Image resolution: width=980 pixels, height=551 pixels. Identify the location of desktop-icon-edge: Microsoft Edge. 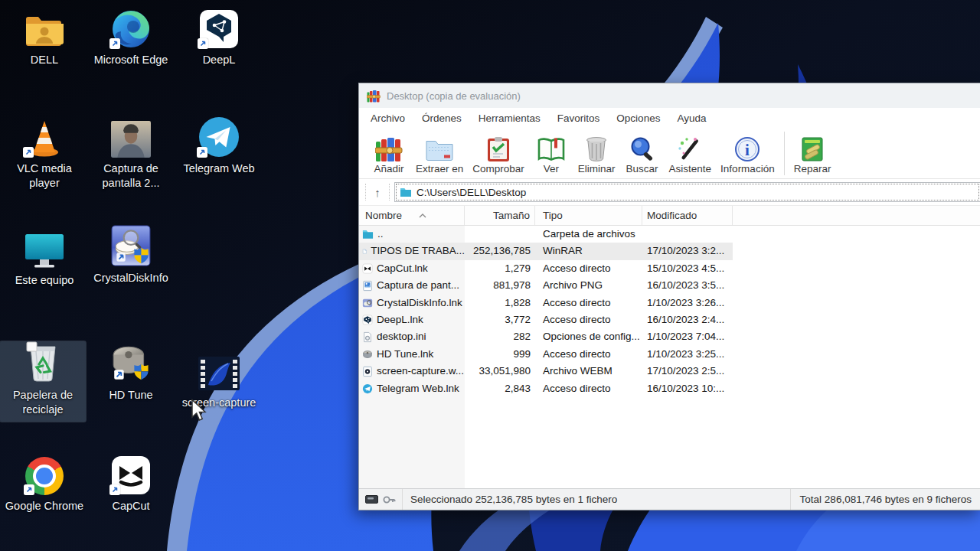
(131, 37).